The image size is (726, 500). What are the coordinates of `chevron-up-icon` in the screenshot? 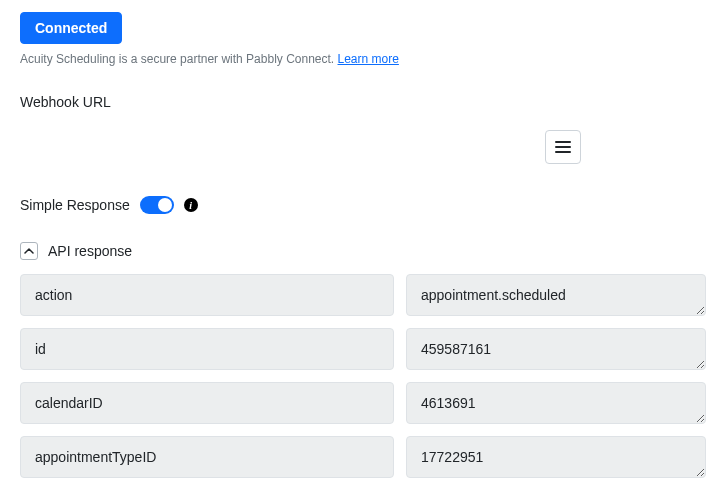 It's located at (29, 251).